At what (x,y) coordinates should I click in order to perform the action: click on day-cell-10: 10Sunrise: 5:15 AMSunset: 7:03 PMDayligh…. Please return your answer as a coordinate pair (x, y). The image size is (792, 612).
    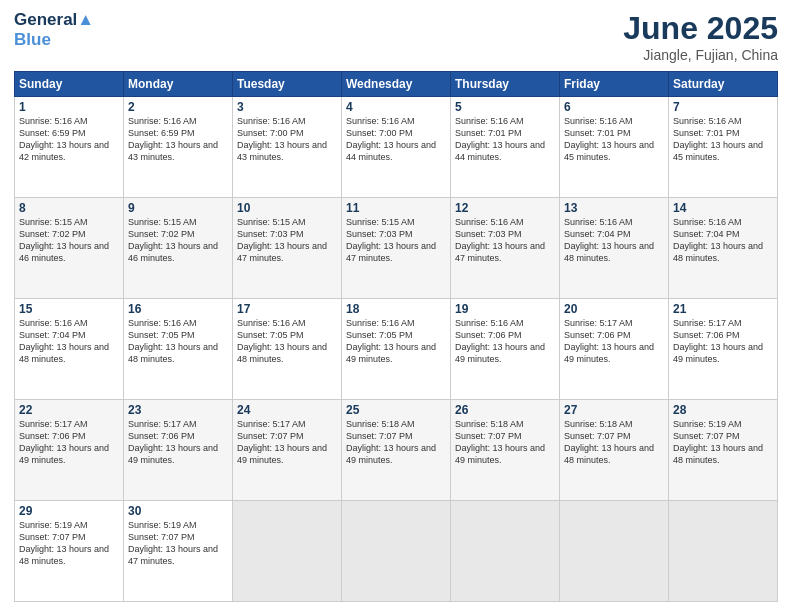
    Looking at the image, I should click on (288, 248).